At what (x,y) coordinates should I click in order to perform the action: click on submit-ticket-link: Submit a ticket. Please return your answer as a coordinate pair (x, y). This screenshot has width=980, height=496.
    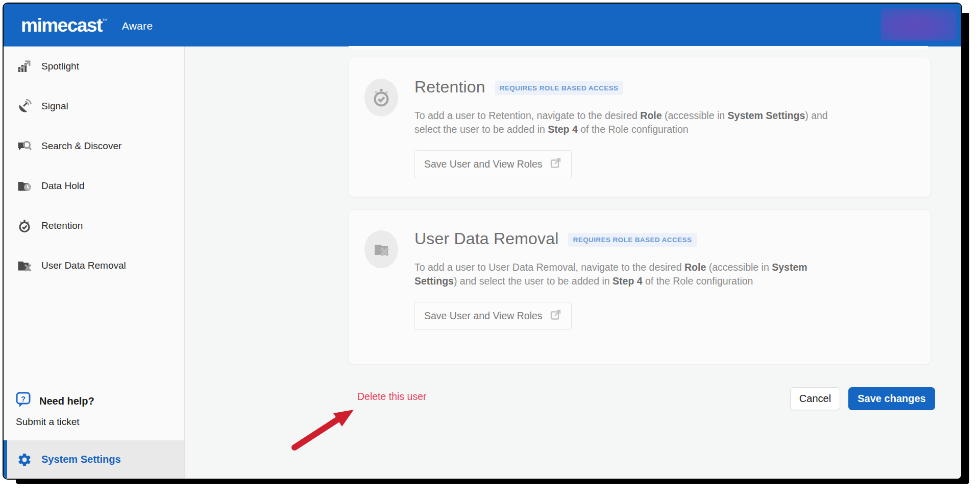
    Looking at the image, I should click on (94, 422).